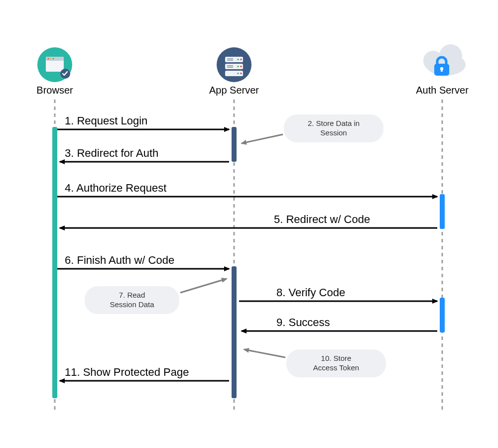 The image size is (498, 448). Describe the element at coordinates (143, 122) in the screenshot. I see `message-1-request-login: 1. Request Login` at that location.